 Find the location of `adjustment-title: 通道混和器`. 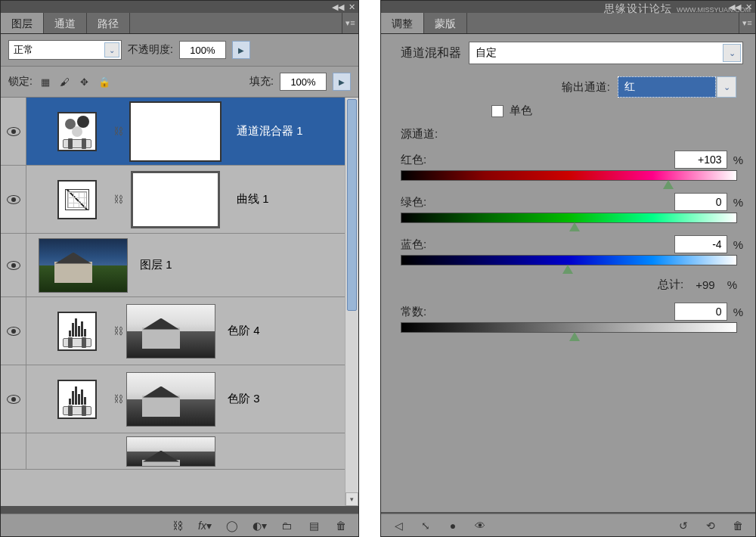

adjustment-title: 通道混和器 is located at coordinates (431, 53).